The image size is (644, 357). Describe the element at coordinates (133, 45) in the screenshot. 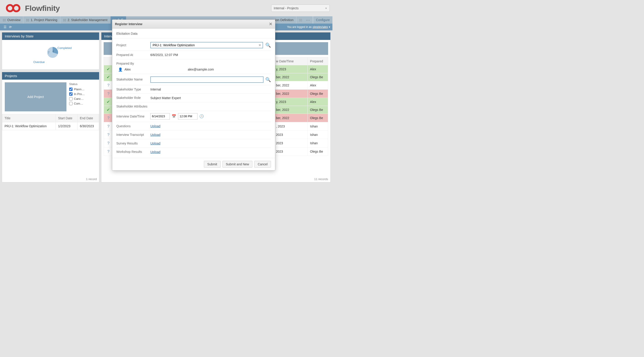

I see `project-label: Project` at that location.